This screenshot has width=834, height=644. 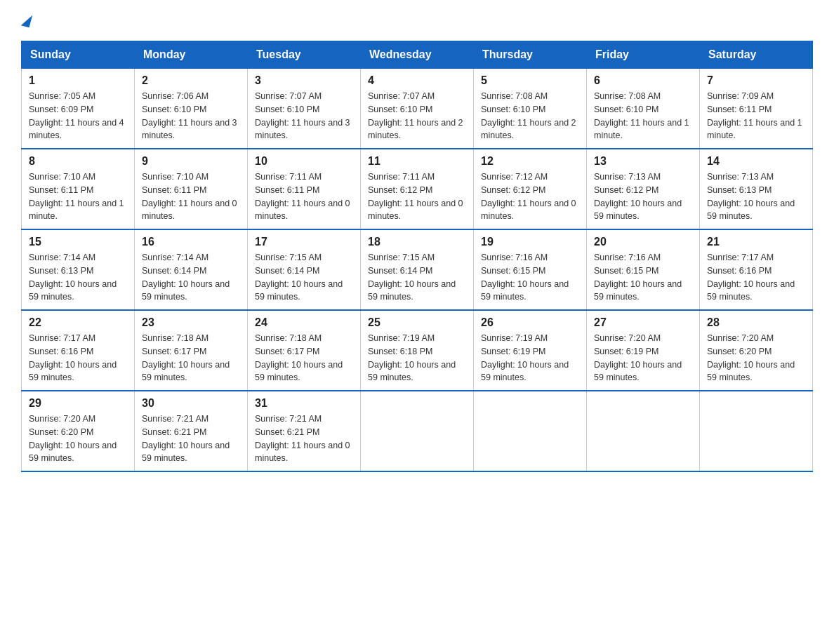 What do you see at coordinates (531, 189) in the screenshot?
I see `calendar-day-cell: 12Sunrise: 7:12 AMSunset: 6:12 PMDayligh…` at bounding box center [531, 189].